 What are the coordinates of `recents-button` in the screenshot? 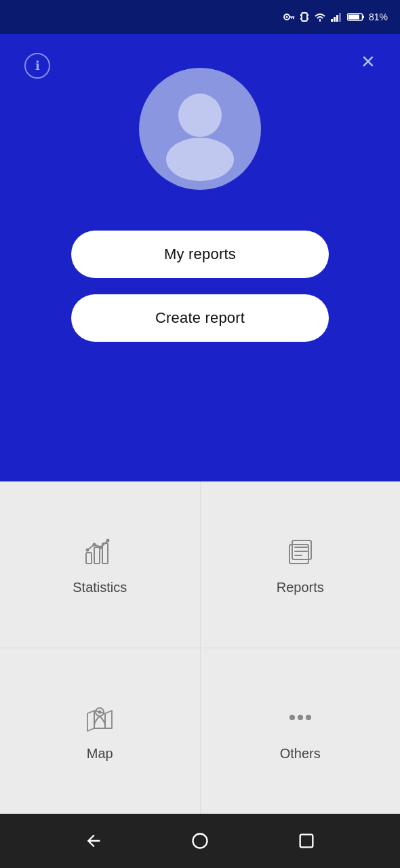 It's located at (306, 841).